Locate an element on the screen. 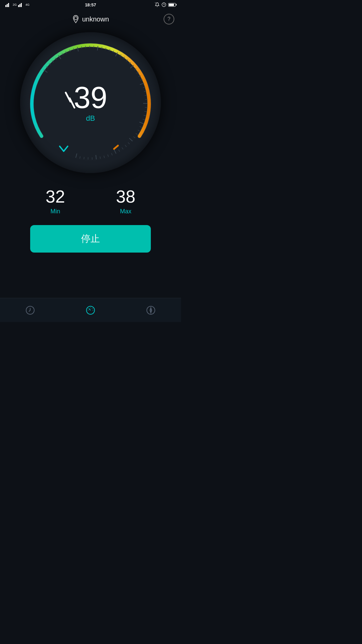 This screenshot has height=644, width=362. gauge-center: 39 dB is located at coordinates (90, 103).